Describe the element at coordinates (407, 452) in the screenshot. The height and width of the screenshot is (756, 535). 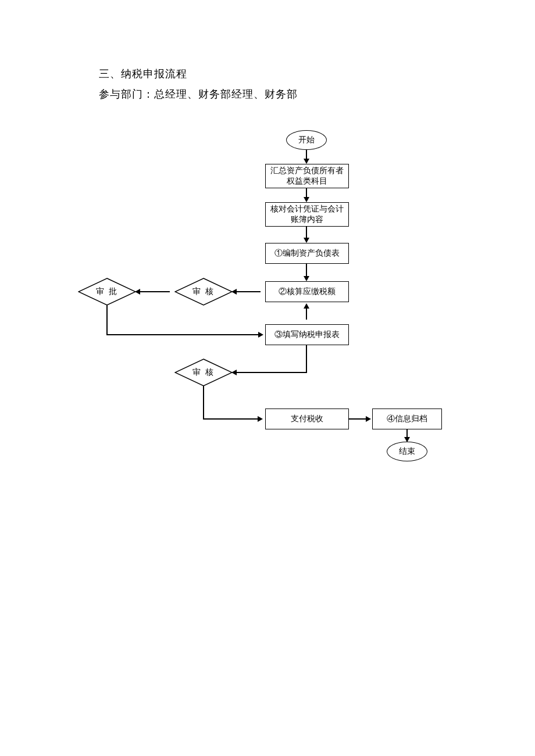
I see `end-node: 结束` at that location.